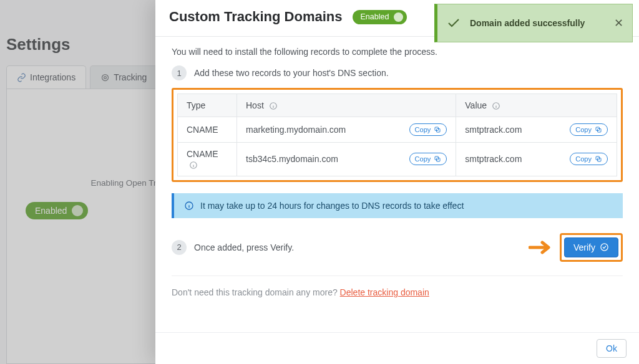 This screenshot has width=639, height=364. I want to click on step-number: 1, so click(179, 73).